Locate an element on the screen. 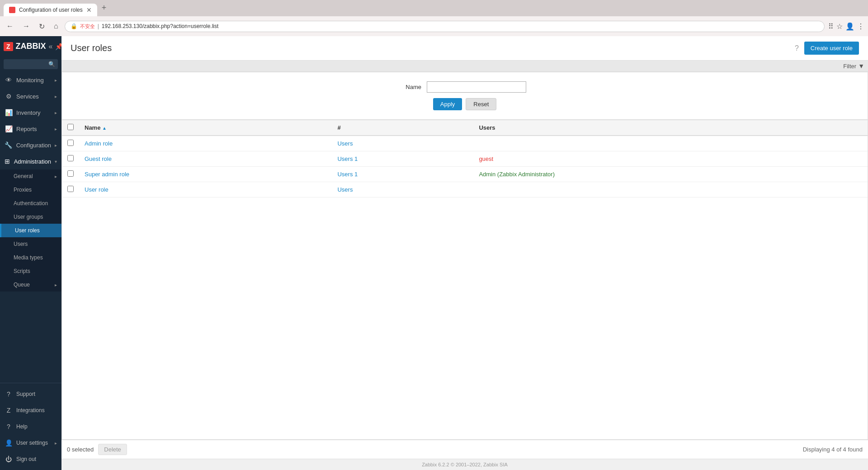 Image resolution: width=868 pixels, height=470 pixels. menu-button: ⋮ is located at coordinates (861, 26).